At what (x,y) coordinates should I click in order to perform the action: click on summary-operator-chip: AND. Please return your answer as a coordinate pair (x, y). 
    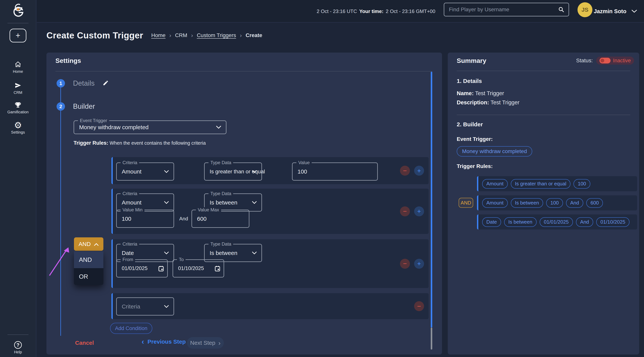
    Looking at the image, I should click on (466, 203).